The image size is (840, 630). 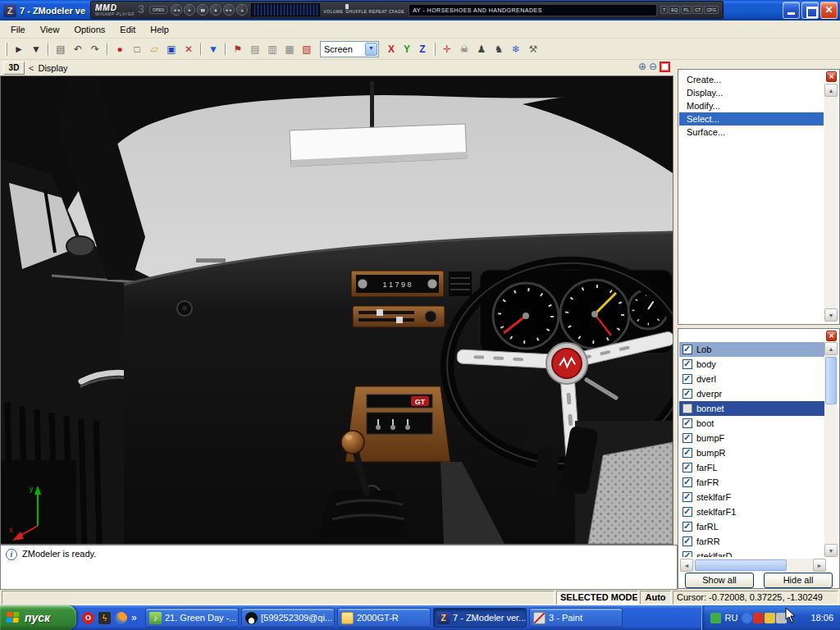 I want to click on transport-button: ▮▮, so click(x=203, y=10).